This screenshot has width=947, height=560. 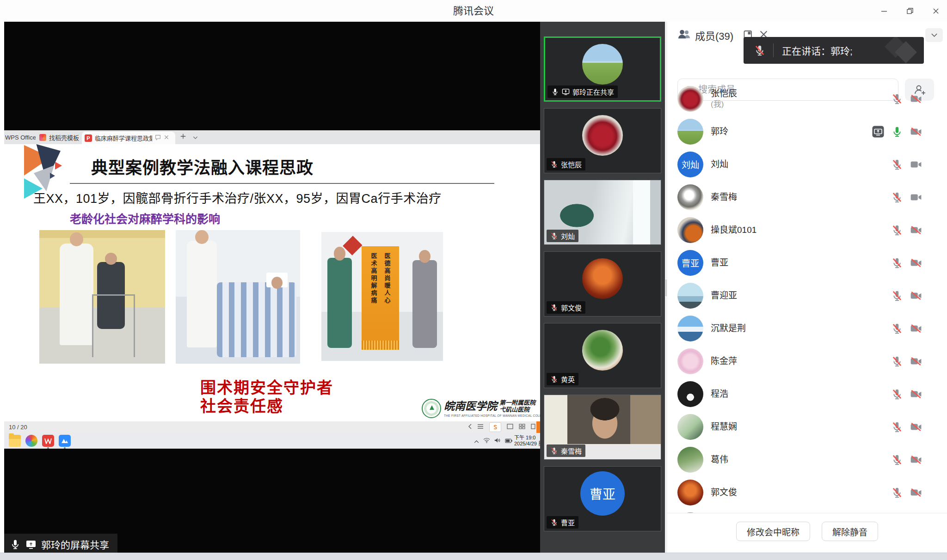 What do you see at coordinates (916, 197) in the screenshot?
I see `cam-on-icon` at bounding box center [916, 197].